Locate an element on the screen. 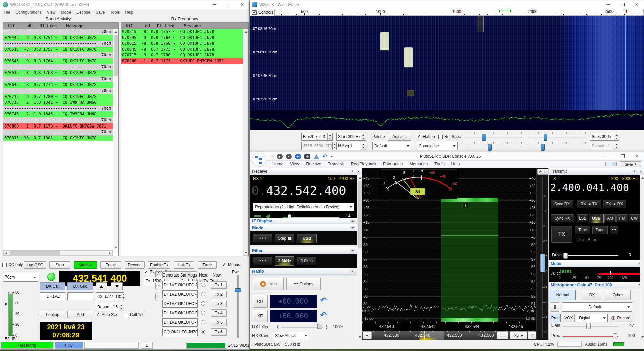  pwr-slider-track is located at coordinates (238, 306).